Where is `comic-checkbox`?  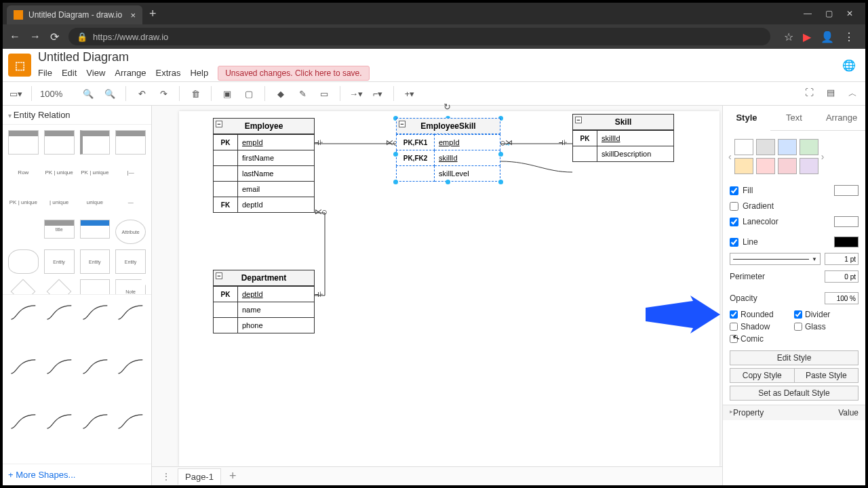 comic-checkbox is located at coordinates (734, 339).